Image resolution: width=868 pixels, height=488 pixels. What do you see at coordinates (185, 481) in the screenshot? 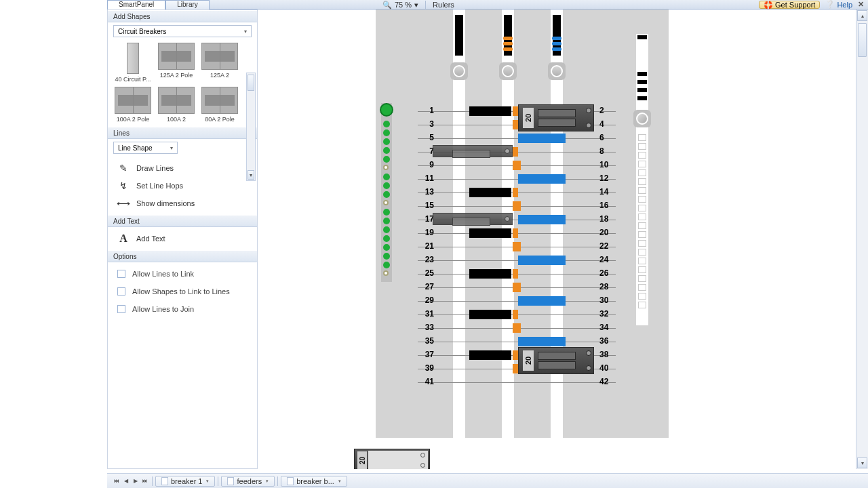
I see `page-tab-1: breaker 1` at bounding box center [185, 481].